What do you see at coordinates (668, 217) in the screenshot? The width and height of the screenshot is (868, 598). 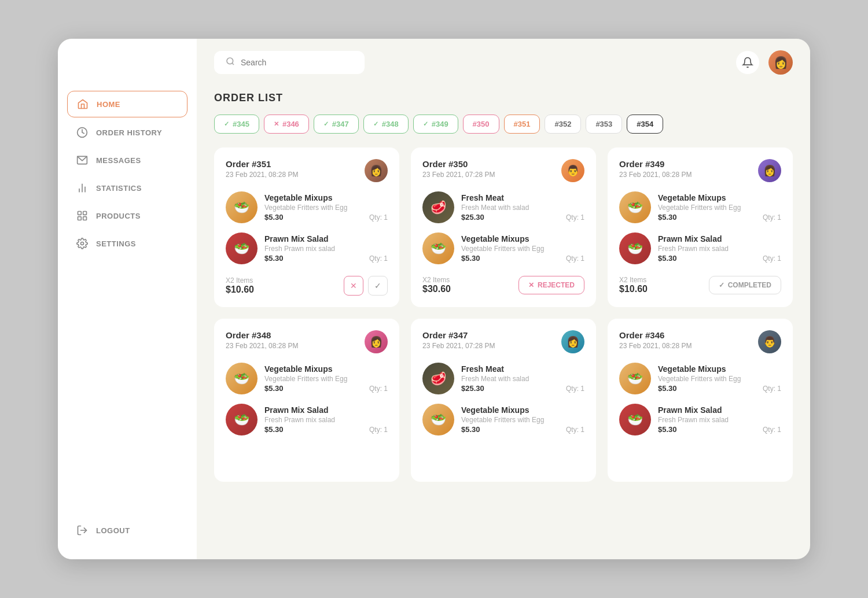 I see `food-price-349-1: $5.30` at bounding box center [668, 217].